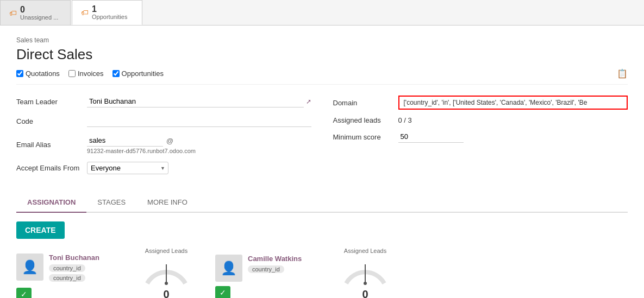 The width and height of the screenshot is (644, 298). I want to click on create-button: CREATE, so click(40, 230).